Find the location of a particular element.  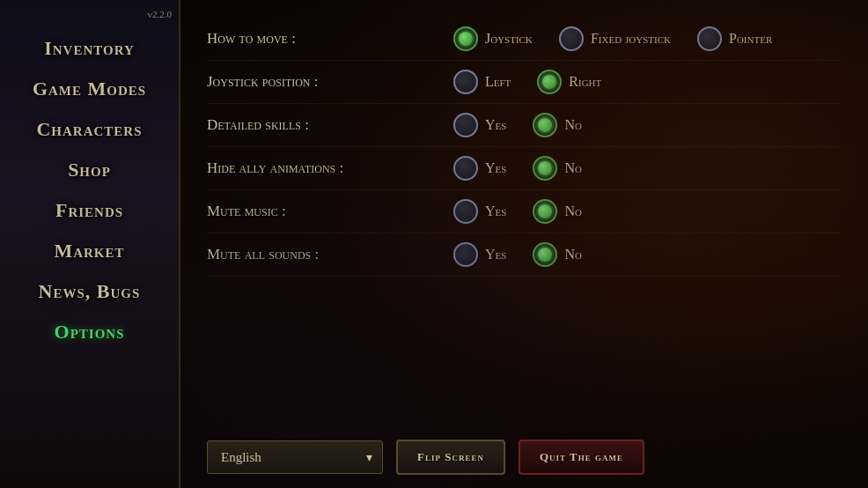

mute-music-label: Mute music : is located at coordinates (330, 211).